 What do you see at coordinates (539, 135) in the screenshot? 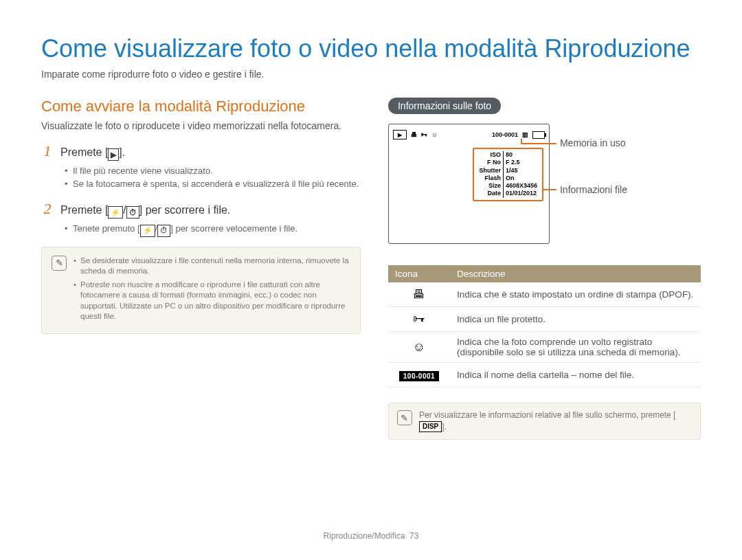
I see `battery-icon` at bounding box center [539, 135].